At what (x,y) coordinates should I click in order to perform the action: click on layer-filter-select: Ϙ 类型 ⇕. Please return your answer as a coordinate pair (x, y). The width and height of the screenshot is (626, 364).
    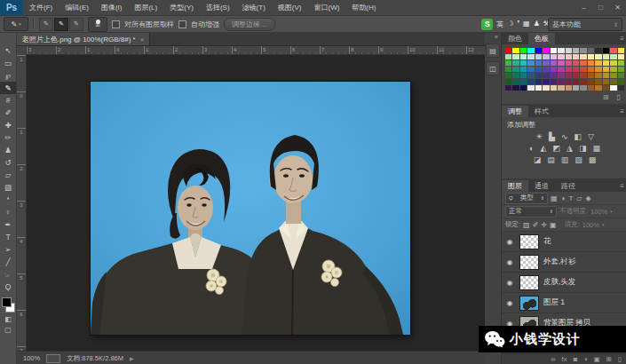
    Looking at the image, I should click on (527, 199).